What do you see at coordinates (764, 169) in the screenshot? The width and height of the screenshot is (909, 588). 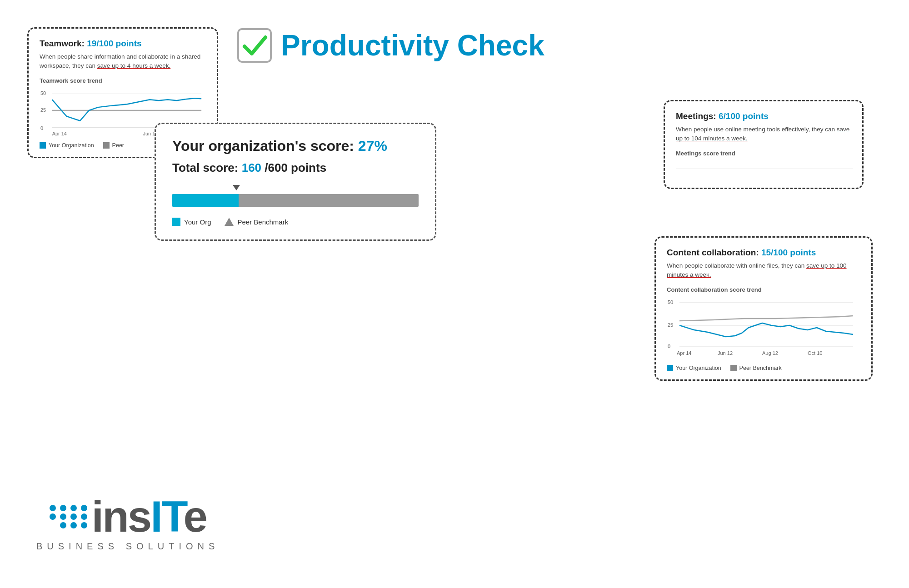 I see `meetings-chart-stub` at bounding box center [764, 169].